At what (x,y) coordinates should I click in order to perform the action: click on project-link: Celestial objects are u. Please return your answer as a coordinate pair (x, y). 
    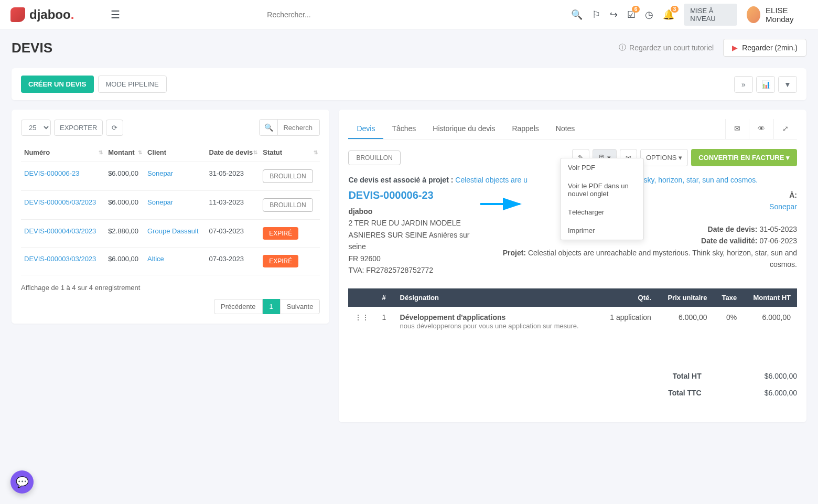
    Looking at the image, I should click on (491, 180).